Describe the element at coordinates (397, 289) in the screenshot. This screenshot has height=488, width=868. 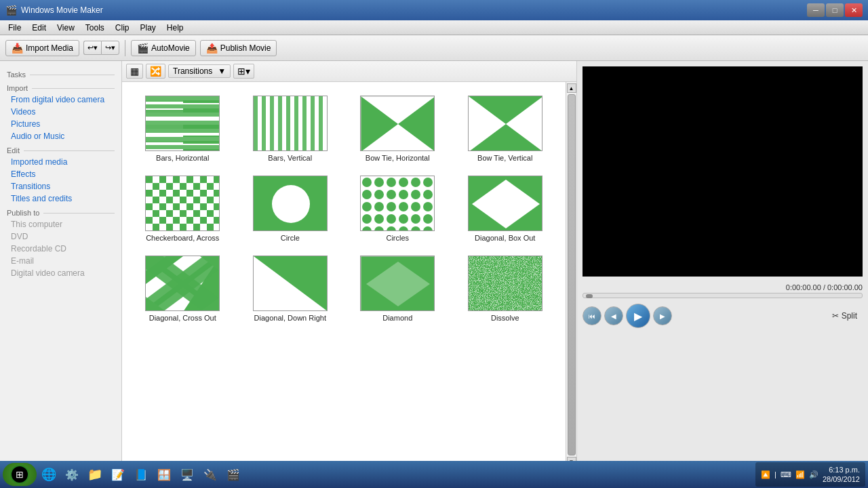
I see `transition-diamond: Diamond` at that location.